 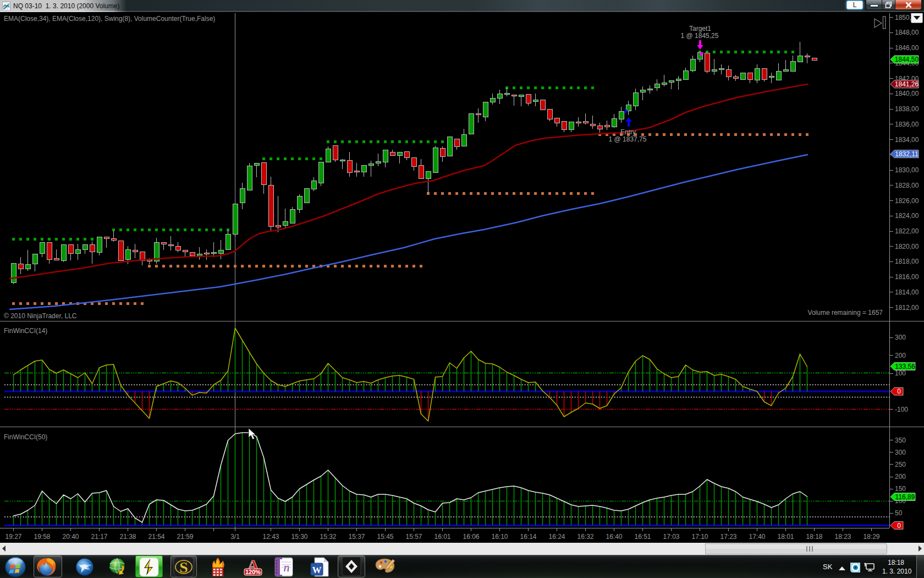 I want to click on svg-text: 21:17, so click(x=99, y=537).